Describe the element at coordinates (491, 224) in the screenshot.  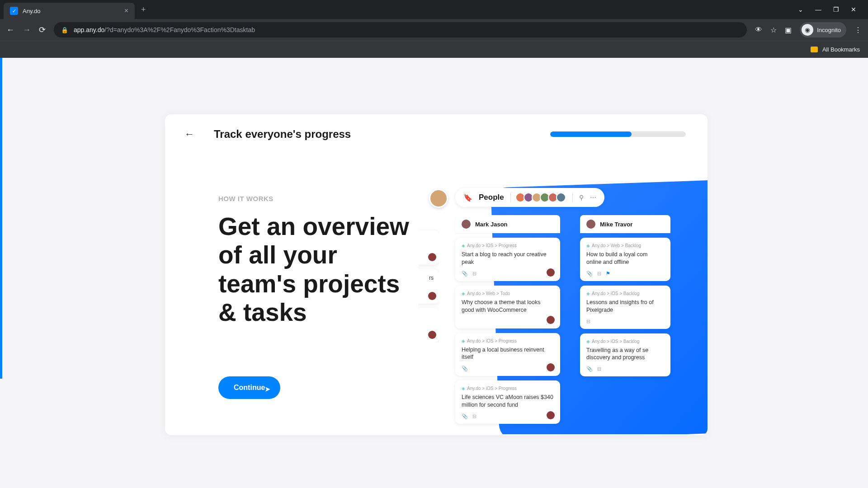
I see `person-name: Mark Jason` at that location.